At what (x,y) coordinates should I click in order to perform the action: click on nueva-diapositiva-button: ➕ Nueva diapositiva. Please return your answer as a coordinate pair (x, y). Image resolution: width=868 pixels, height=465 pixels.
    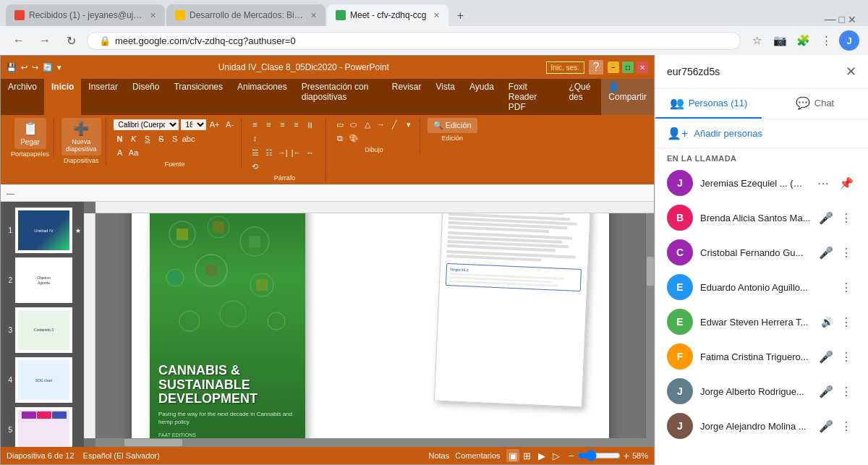
    Looking at the image, I should click on (81, 137).